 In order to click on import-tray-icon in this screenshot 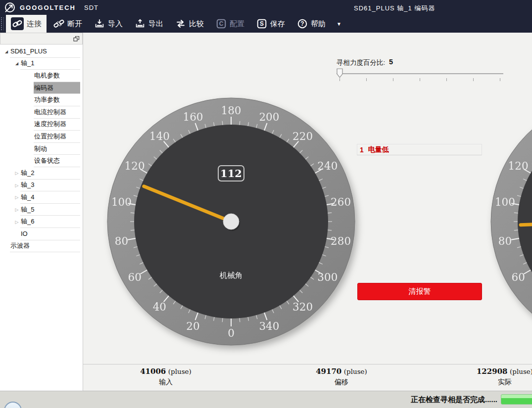, I will do `click(99, 24)`.